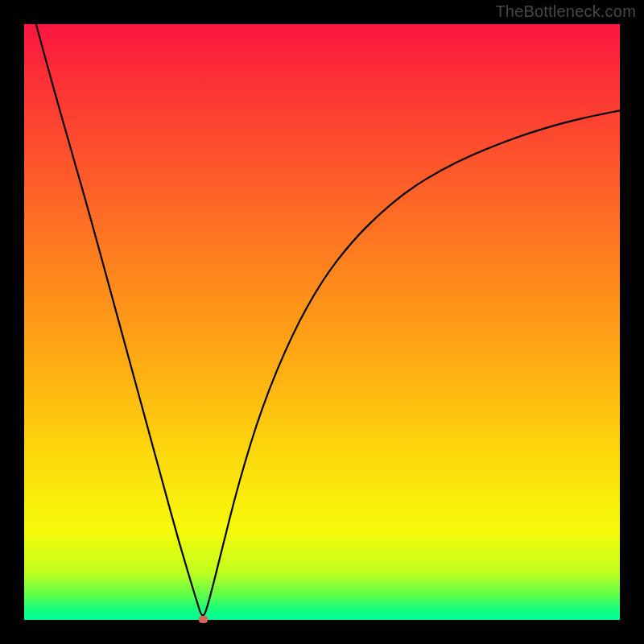  I want to click on watermark-text: TheBottleneck.com, so click(565, 11).